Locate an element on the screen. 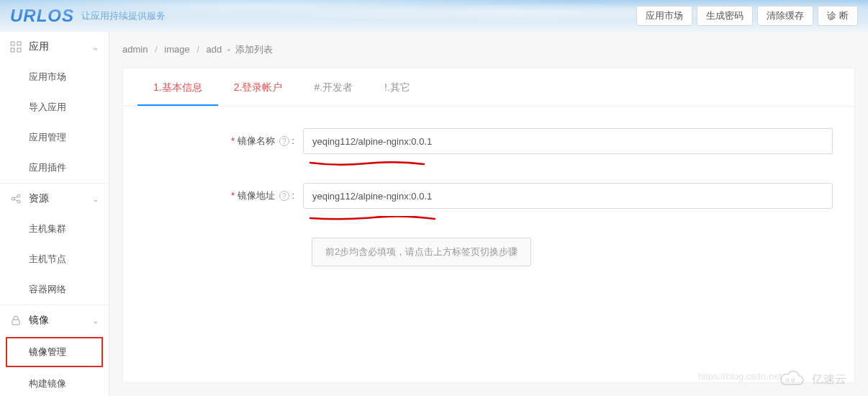  watermark-url: https://blog.csdn.net is located at coordinates (740, 376).